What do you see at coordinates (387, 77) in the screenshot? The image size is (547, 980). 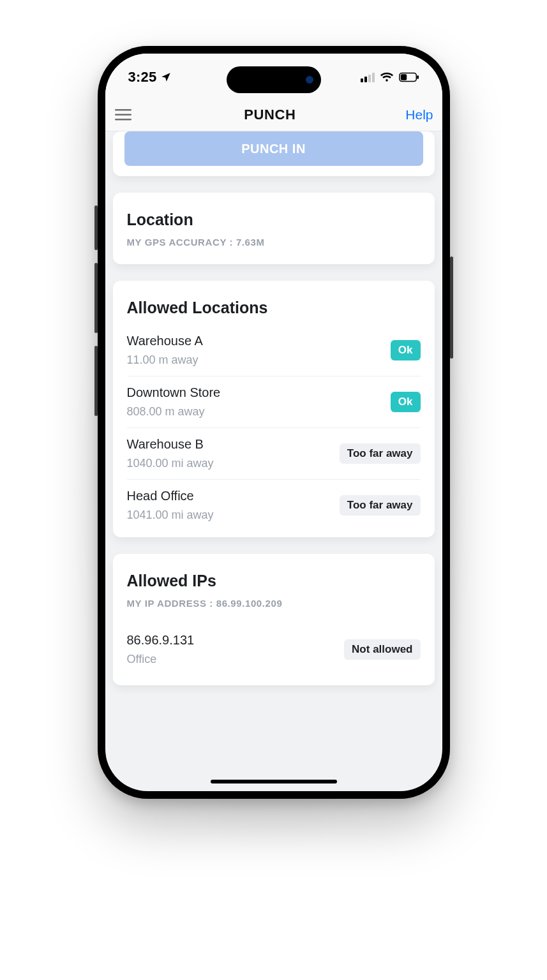 I see `wifi-icon` at bounding box center [387, 77].